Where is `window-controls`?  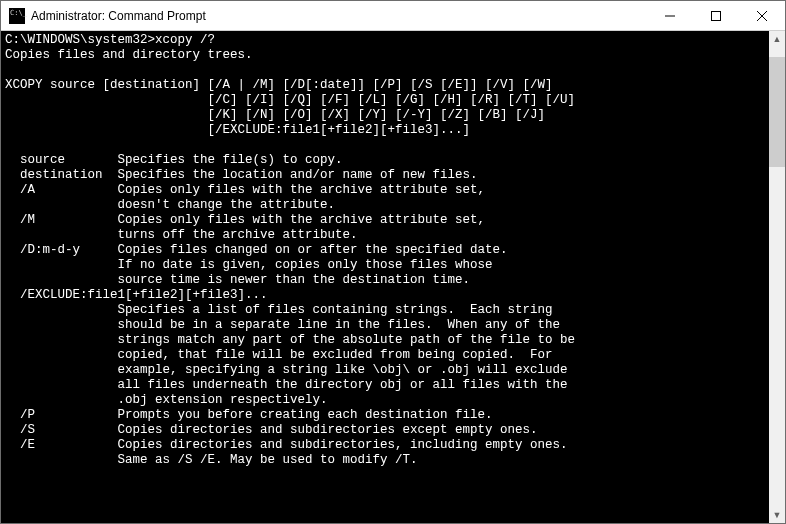 window-controls is located at coordinates (716, 16).